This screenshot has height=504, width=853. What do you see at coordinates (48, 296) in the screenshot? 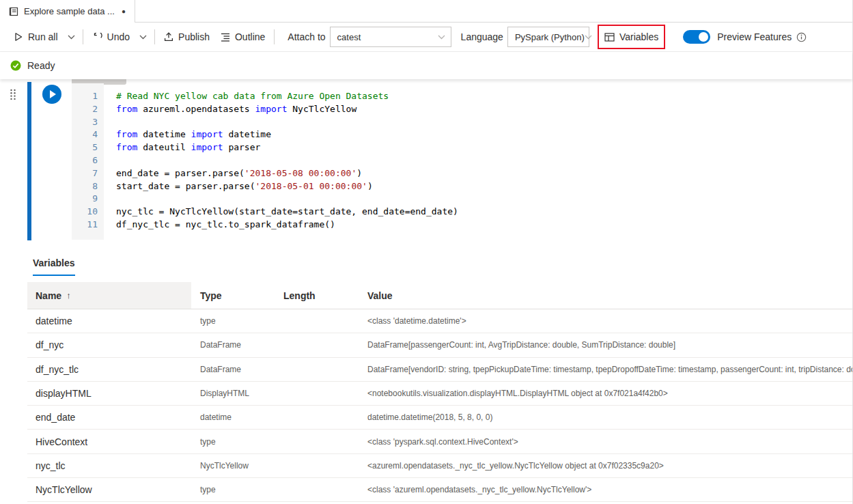
I see `name-header-label: Name` at bounding box center [48, 296].